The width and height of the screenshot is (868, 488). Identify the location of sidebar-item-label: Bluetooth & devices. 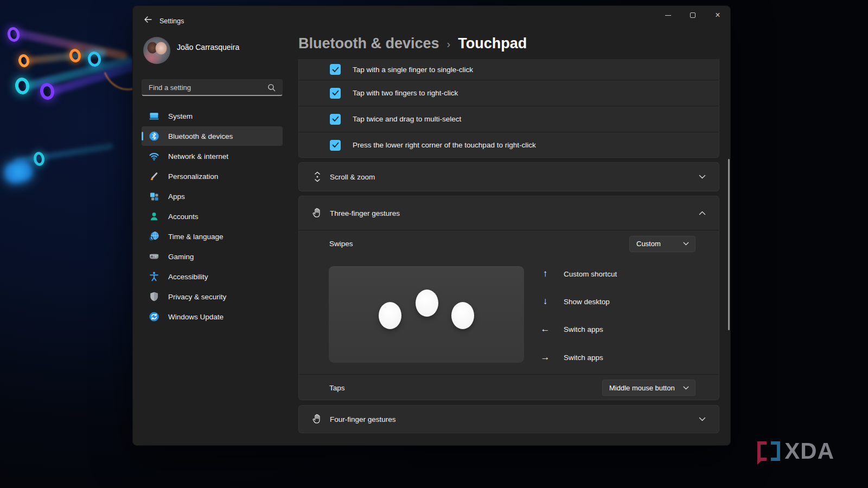
(201, 137).